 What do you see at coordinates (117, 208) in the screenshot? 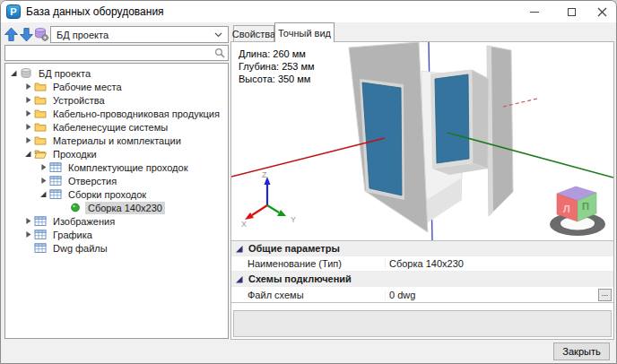
I see `tree-item-assembly-140x230: Сборка 140x230` at bounding box center [117, 208].